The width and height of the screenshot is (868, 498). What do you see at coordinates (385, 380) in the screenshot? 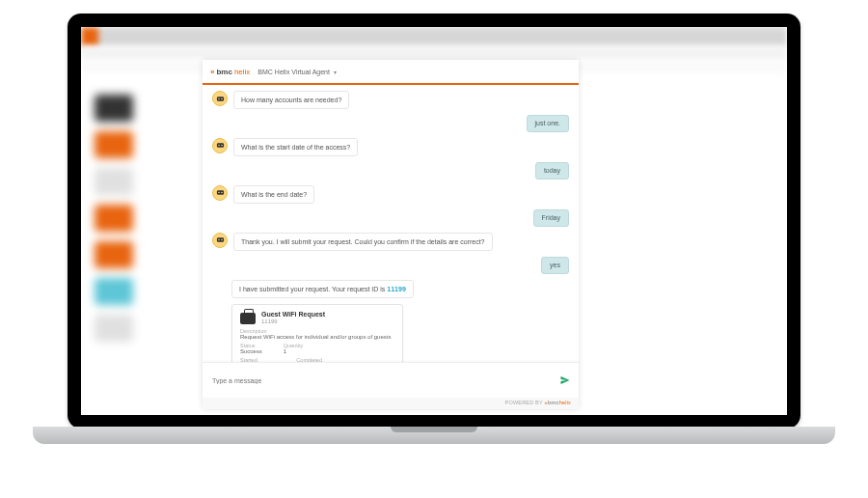
I see `message-input` at bounding box center [385, 380].